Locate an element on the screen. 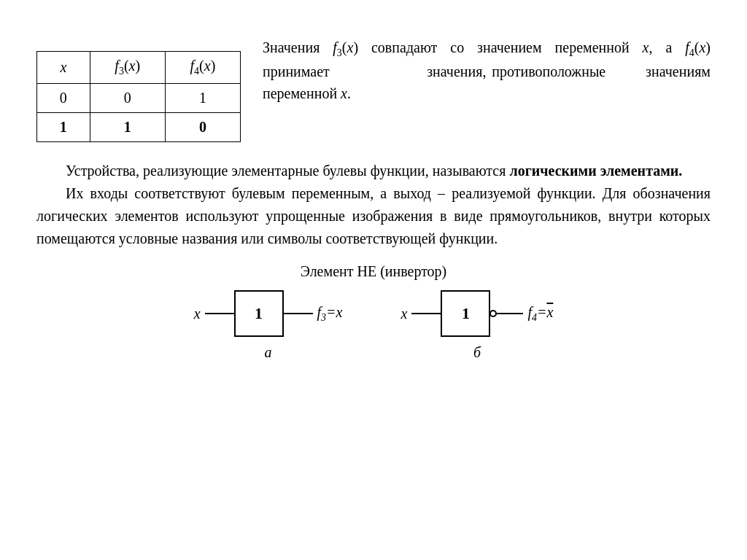 Image resolution: width=747 pixels, height=560 pixels. table-row: 0 0 1 is located at coordinates (139, 98).